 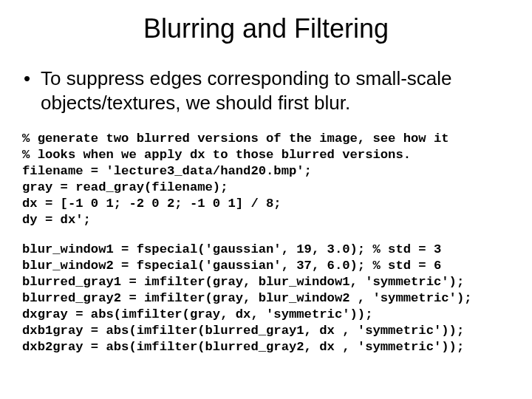 What do you see at coordinates (266, 235) in the screenshot?
I see `code-gap` at bounding box center [266, 235].